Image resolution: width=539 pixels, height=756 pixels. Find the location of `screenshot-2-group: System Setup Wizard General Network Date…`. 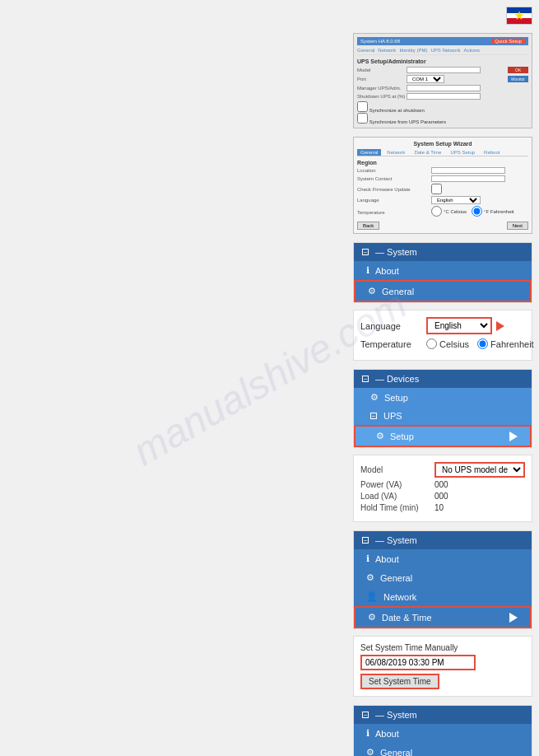

screenshot-2-group: System Setup Wizard General Network Date… is located at coordinates (270, 185).